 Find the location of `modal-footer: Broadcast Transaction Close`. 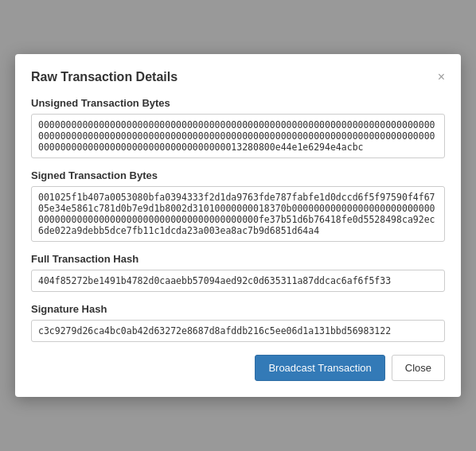

modal-footer: Broadcast Transaction Close is located at coordinates (238, 367).